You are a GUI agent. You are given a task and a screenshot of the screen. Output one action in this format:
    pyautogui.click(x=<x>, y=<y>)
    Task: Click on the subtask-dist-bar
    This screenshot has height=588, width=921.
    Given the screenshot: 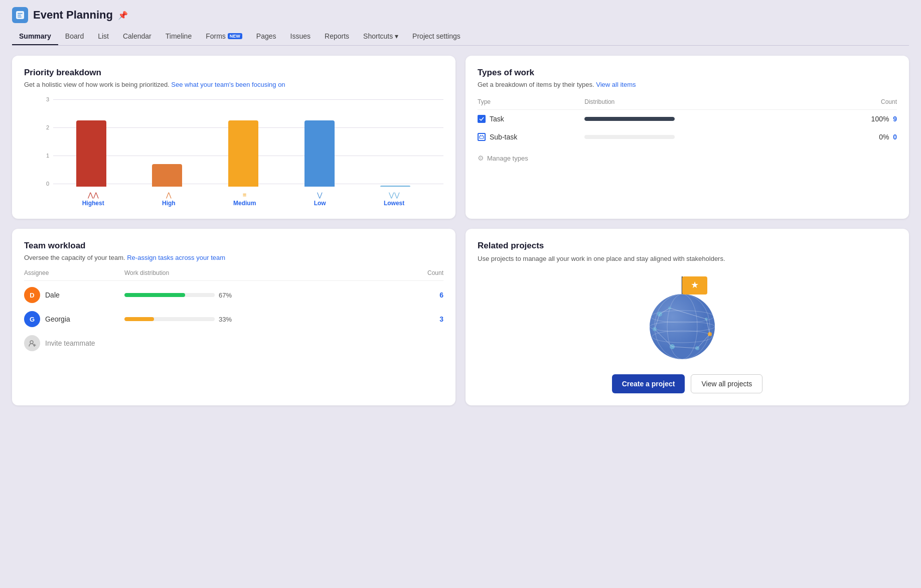 What is the action you would take?
    pyautogui.click(x=630, y=137)
    